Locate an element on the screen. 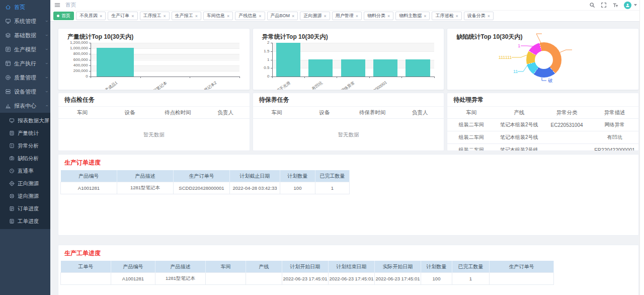  sidebar-subitem-label: 报表数据大屏 is located at coordinates (34, 121).